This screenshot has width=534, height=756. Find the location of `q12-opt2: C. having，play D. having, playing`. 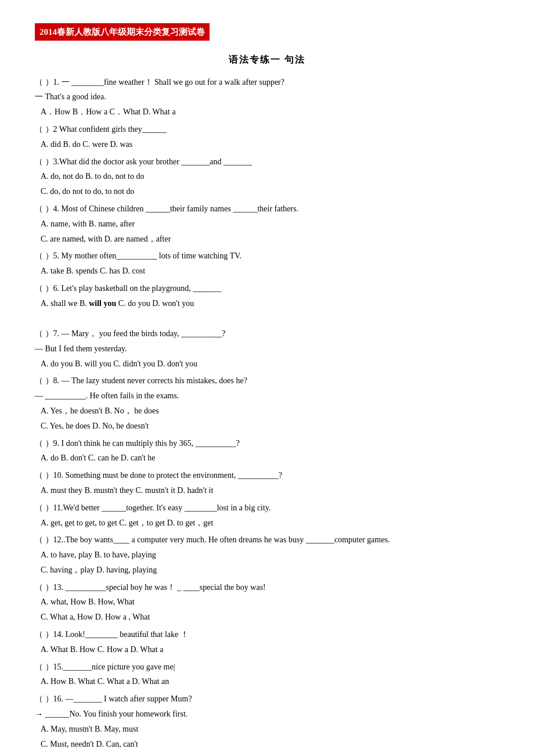

q12-opt2: C. having，play D. having, playing is located at coordinates (267, 570).